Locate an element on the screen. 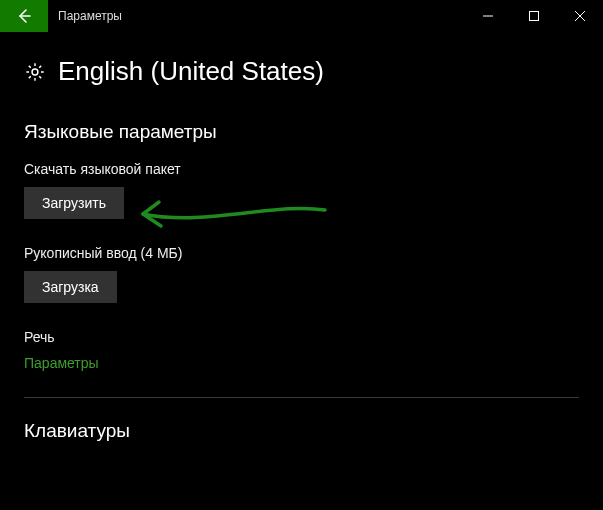 The width and height of the screenshot is (603, 510). download-pack-button: Загрузить is located at coordinates (74, 203).